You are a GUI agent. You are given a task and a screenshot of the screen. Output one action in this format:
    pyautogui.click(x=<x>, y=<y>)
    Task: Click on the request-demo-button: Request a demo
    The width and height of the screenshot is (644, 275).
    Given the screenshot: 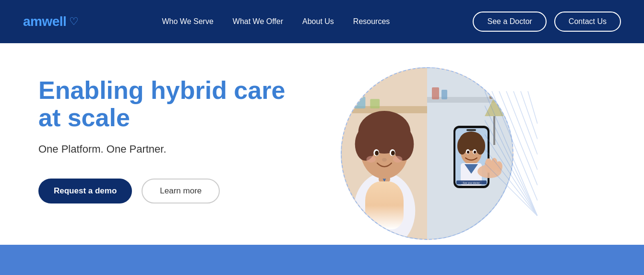 What is the action you would take?
    pyautogui.click(x=85, y=191)
    